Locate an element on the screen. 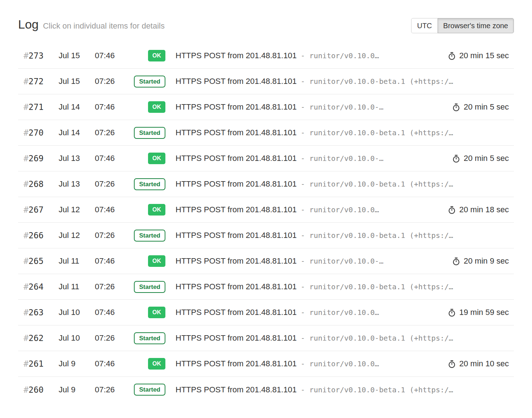 The image size is (532, 418). log-row: #270 Jul 14 07:26 Started HTTPS POST fro… is located at coordinates (266, 133).